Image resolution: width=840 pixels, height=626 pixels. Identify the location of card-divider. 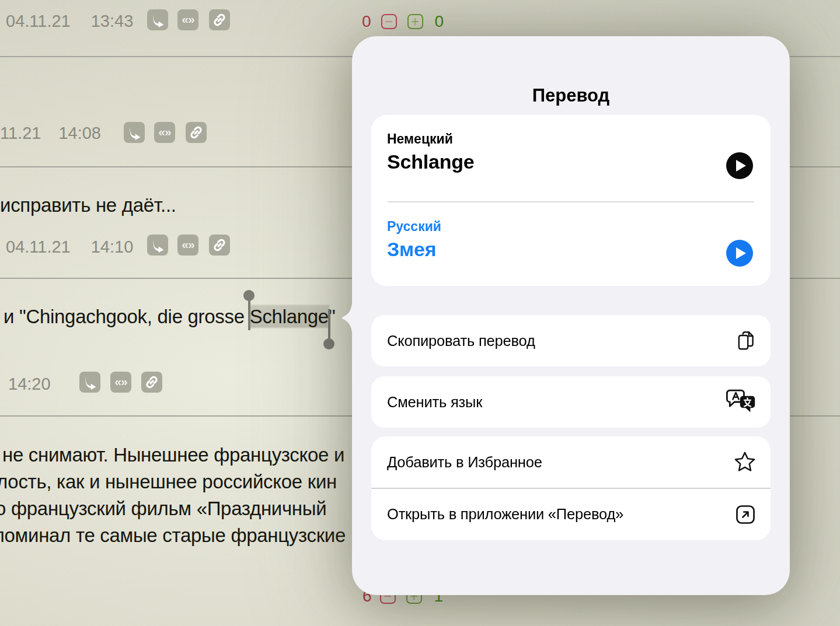
(571, 202).